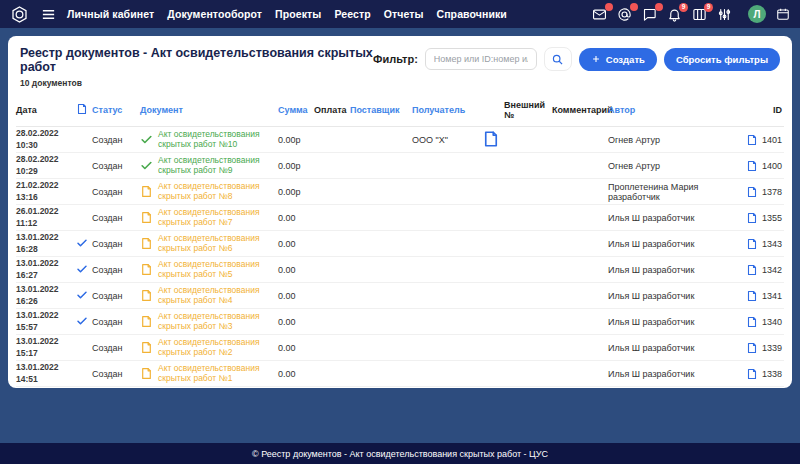 The height and width of the screenshot is (464, 800). Describe the element at coordinates (209, 140) in the screenshot. I see `cell-doc: Акт освидетельствования скрытых работ №1…` at that location.